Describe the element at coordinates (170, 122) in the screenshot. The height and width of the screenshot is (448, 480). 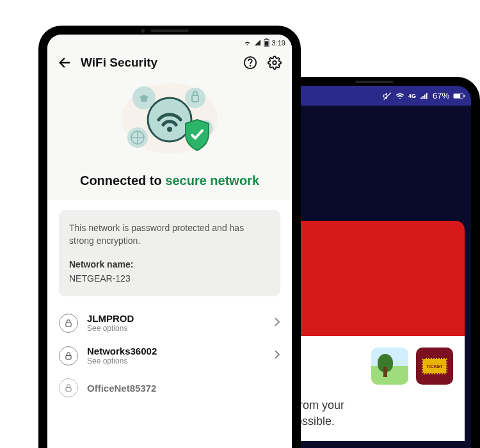
I see `hero-illustration` at that location.